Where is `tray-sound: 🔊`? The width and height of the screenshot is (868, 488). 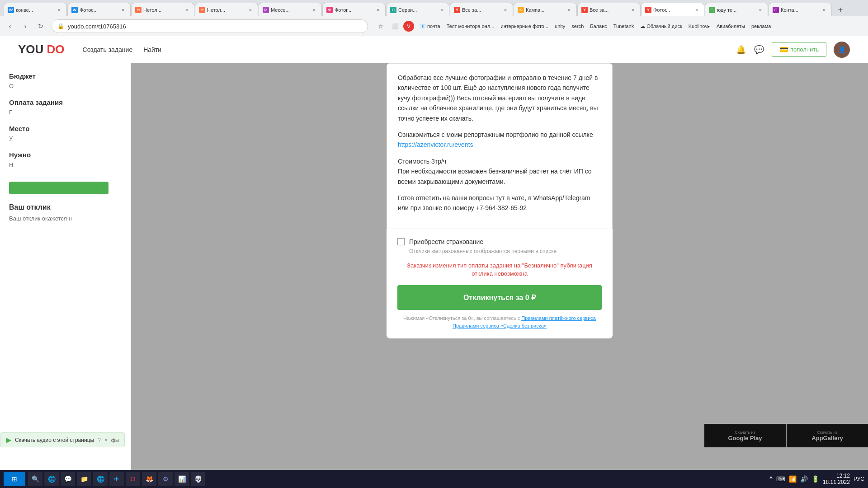
tray-sound: 🔊 is located at coordinates (804, 479).